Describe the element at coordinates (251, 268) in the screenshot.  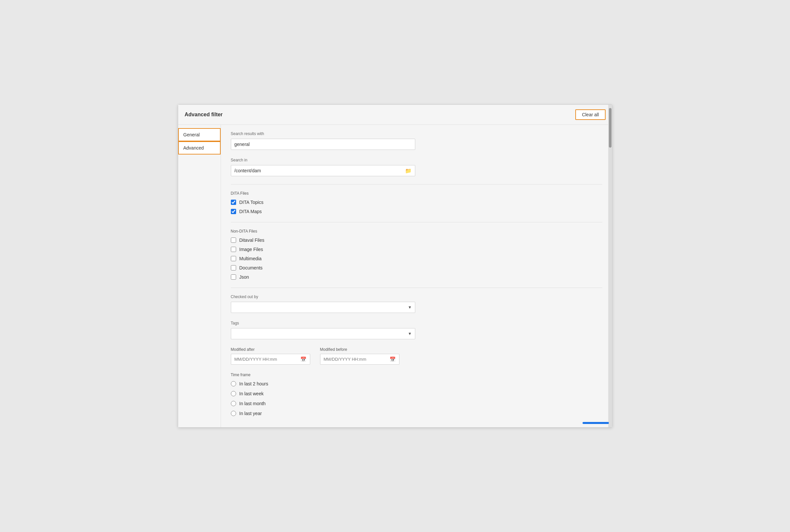
I see `checkbox-documents-label: Documents` at that location.